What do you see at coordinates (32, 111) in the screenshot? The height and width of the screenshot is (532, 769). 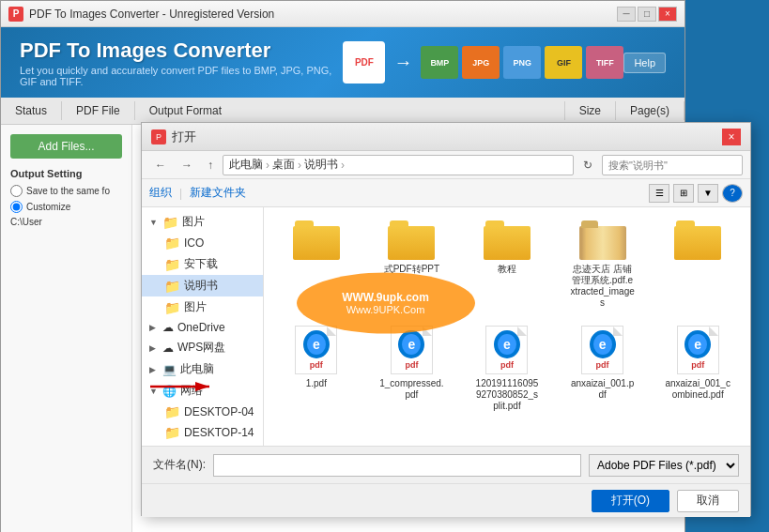 I see `th-status: Status` at bounding box center [32, 111].